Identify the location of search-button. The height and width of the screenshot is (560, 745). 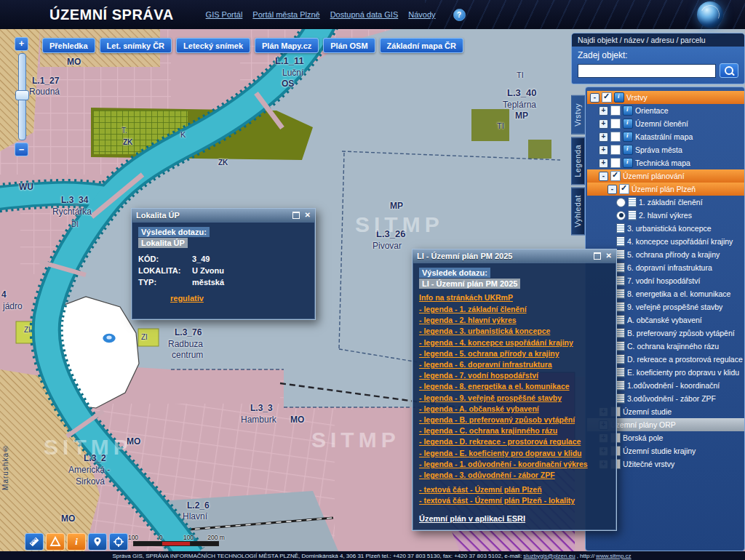
(729, 71).